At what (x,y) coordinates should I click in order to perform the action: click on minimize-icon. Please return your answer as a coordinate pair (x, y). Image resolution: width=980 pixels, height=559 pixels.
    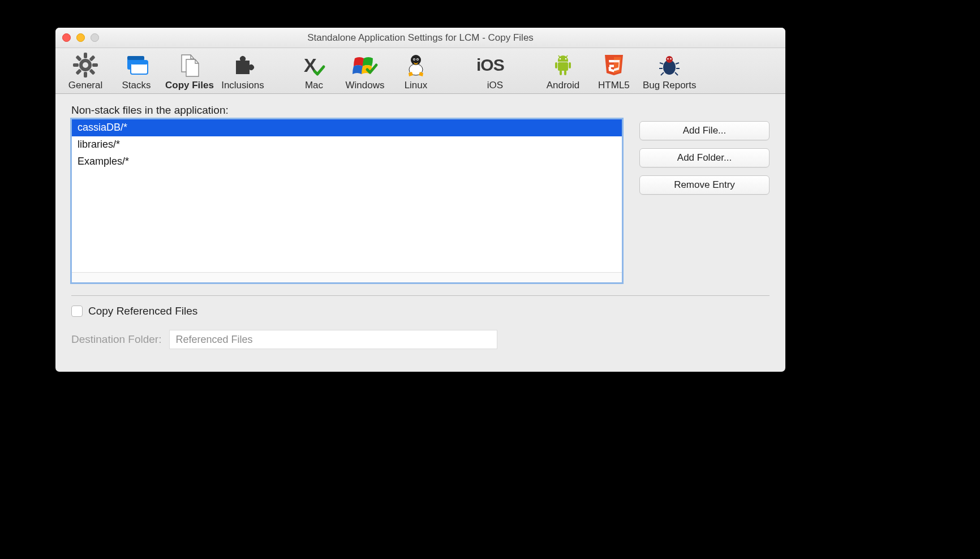
    Looking at the image, I should click on (80, 37).